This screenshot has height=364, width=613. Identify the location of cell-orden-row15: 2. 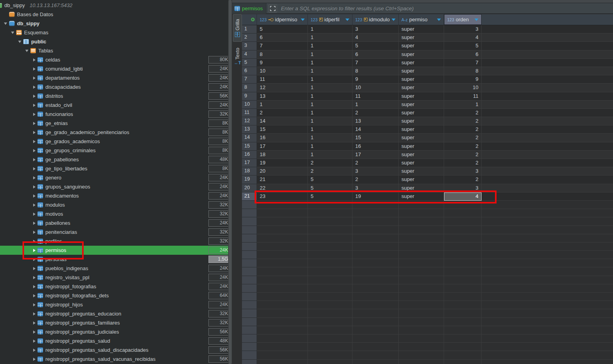
(463, 147).